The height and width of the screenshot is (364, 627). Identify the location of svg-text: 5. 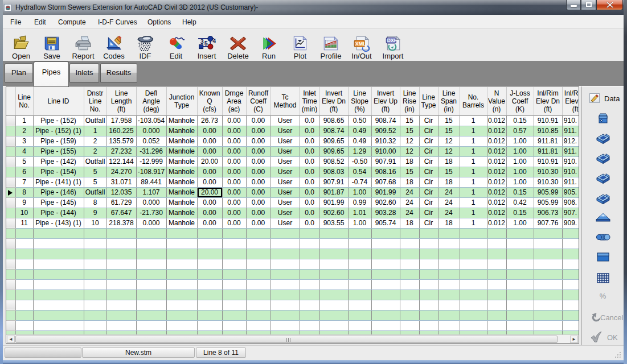
(206, 43).